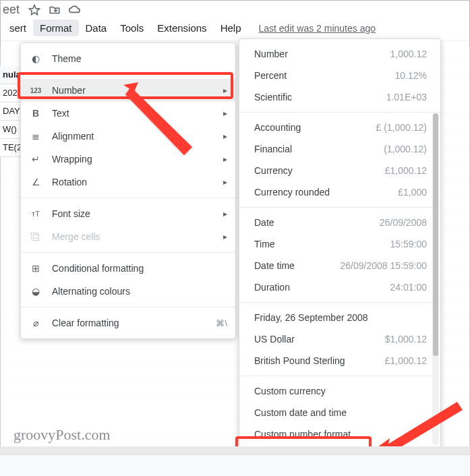 Image resolution: width=470 pixels, height=476 pixels. What do you see at coordinates (140, 59) in the screenshot?
I see `menu-item-label: Theme` at bounding box center [140, 59].